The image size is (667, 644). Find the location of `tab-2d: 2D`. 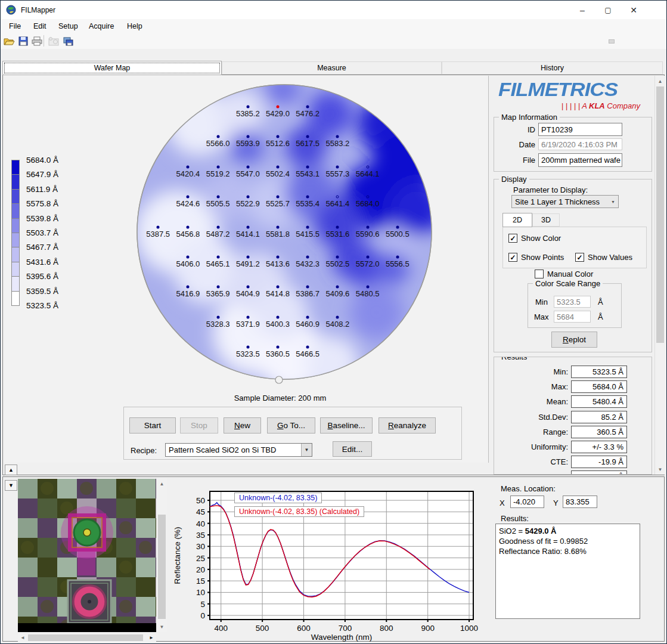

tab-2d: 2D is located at coordinates (517, 220).